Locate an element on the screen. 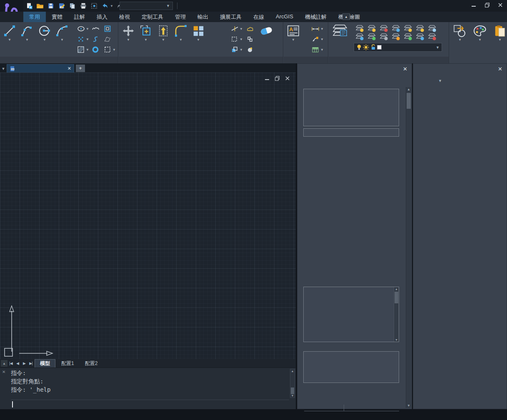  hatch-button: ▼ is located at coordinates (83, 50).